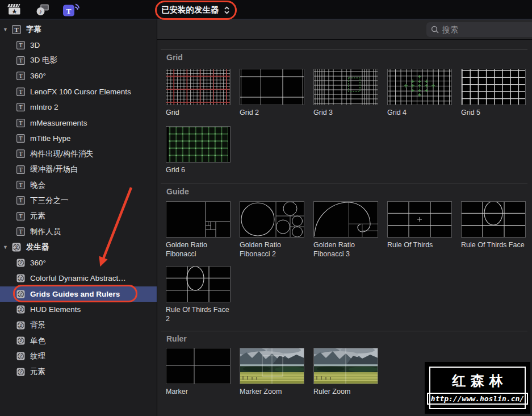  What do you see at coordinates (78, 185) in the screenshot?
I see `sidebar-item-row: T晚会` at bounding box center [78, 185].